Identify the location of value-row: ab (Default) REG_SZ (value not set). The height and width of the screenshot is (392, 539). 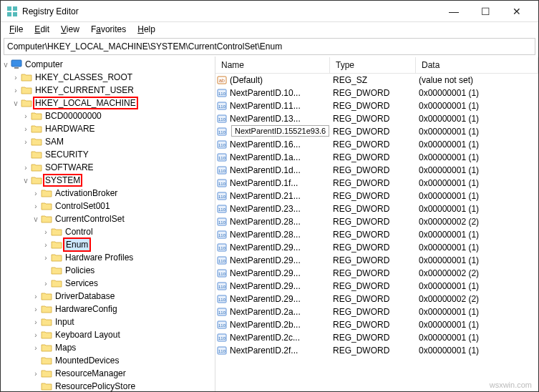
(377, 80).